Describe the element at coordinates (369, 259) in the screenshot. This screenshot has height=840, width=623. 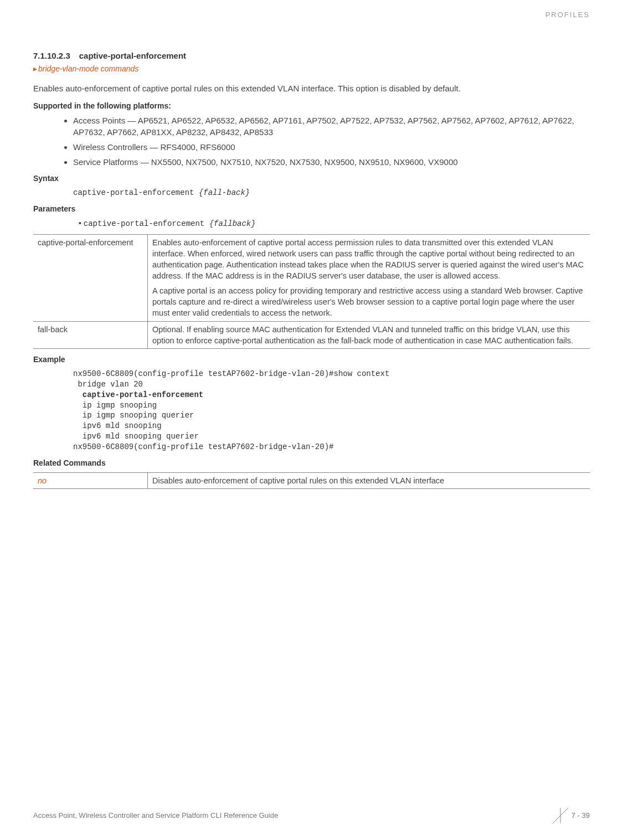
I see `param-desc-p1: Enables auto-enforcement of captive port…` at that location.